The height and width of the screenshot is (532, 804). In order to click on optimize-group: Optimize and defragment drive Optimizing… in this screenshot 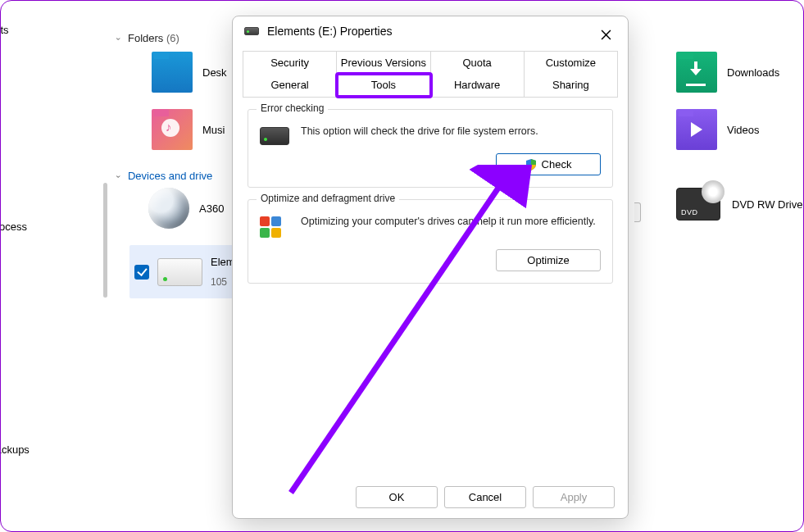, I will do `click(430, 241)`.